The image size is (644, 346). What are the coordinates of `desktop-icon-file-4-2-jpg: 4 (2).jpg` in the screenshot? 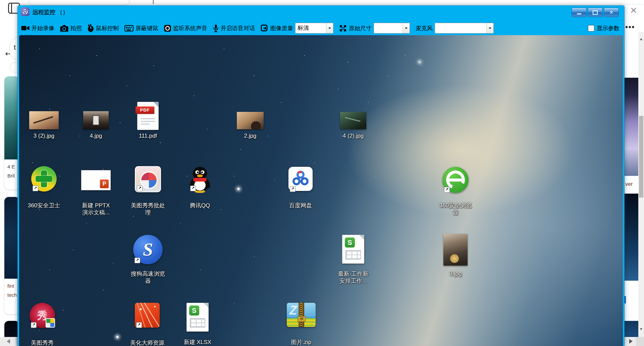 It's located at (353, 126).